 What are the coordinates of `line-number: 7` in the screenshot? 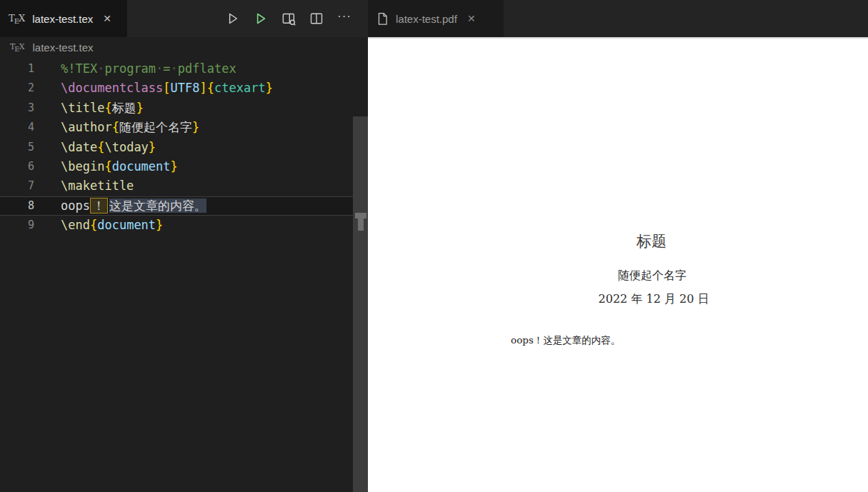 It's located at (17, 186).